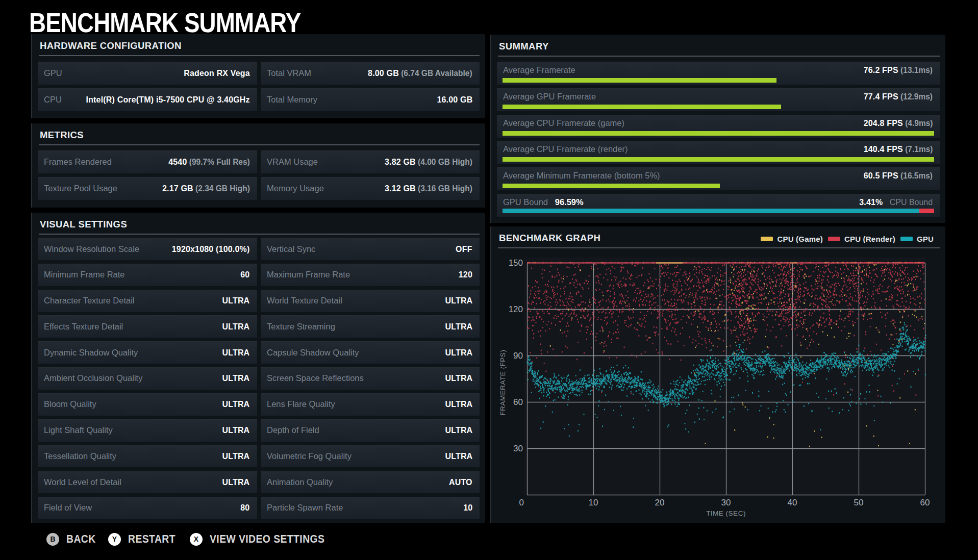 This screenshot has width=978, height=560. I want to click on svg-text: 10, so click(594, 503).